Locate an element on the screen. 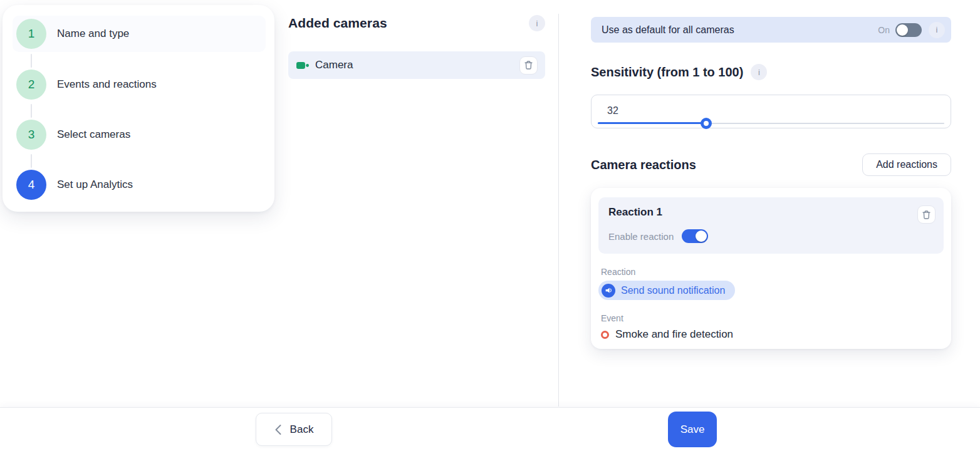 The height and width of the screenshot is (451, 980). add-reactions-button: Add reactions is located at coordinates (907, 165).